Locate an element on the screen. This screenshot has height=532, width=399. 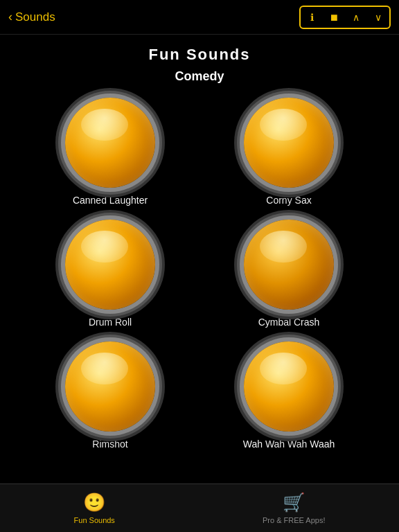
sound-button-wah-wah is located at coordinates (289, 387).